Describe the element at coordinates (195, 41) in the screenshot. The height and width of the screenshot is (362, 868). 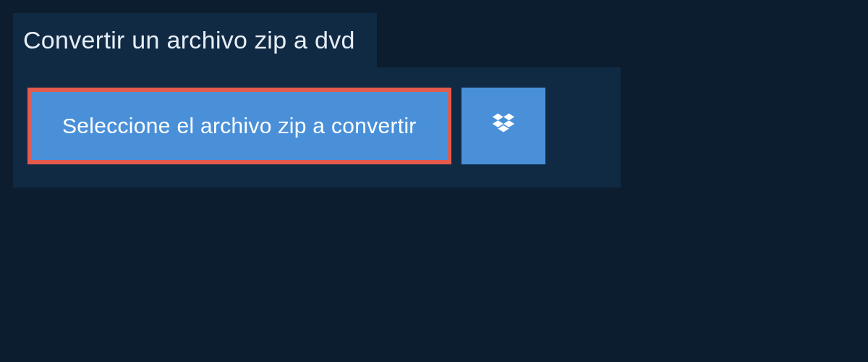
I see `tab-header: Convertir un archivo zip a dvd` at that location.